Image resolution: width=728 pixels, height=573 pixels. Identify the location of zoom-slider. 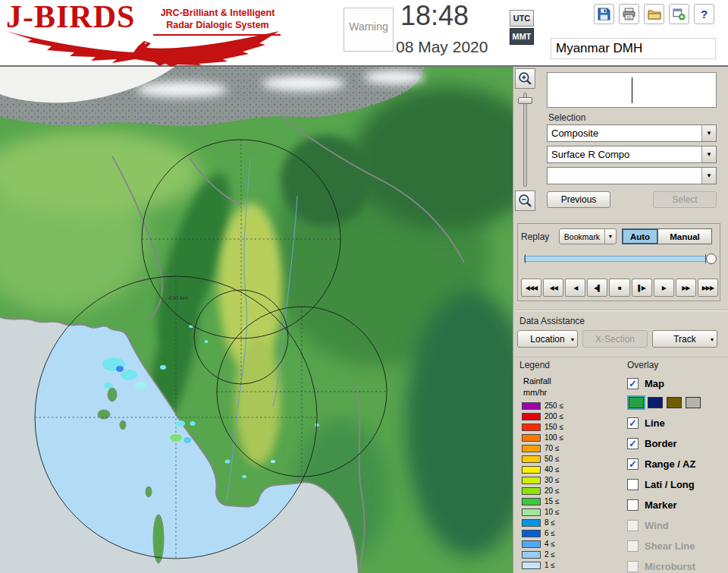
(525, 140).